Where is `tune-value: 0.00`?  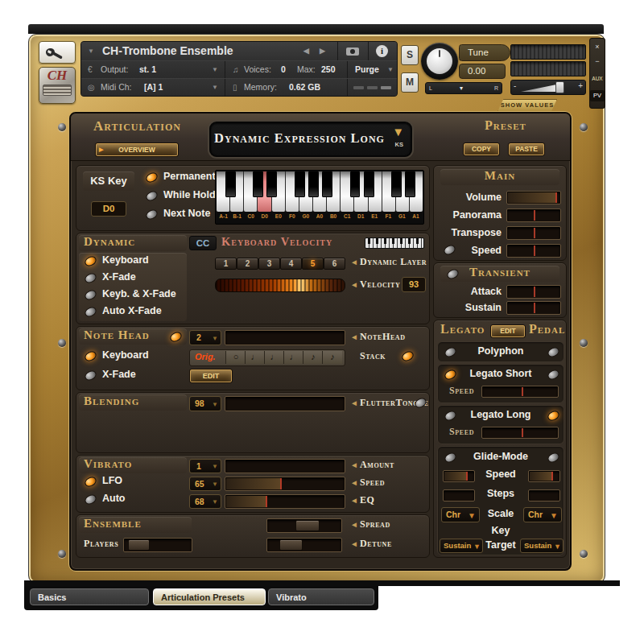
tune-value: 0.00 is located at coordinates (482, 71).